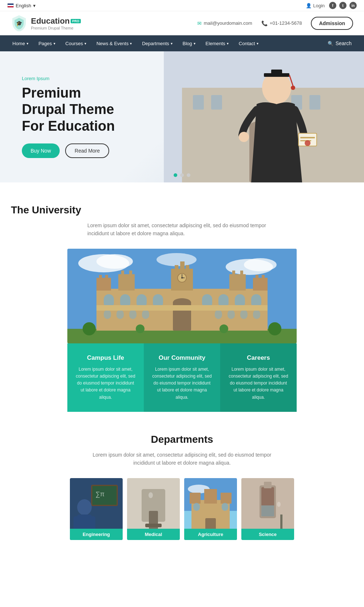 This screenshot has width=364, height=607. Describe the element at coordinates (264, 117) in the screenshot. I see `hero-graduate-image` at that location.